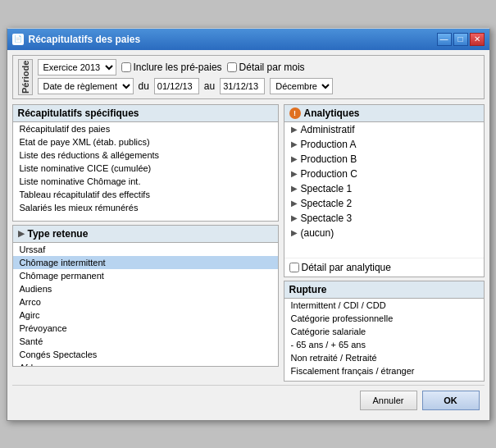 Image resolution: width=496 pixels, height=448 pixels. Describe the element at coordinates (346, 267) in the screenshot. I see `detail-analytique-label: Détail par analytique` at that location.